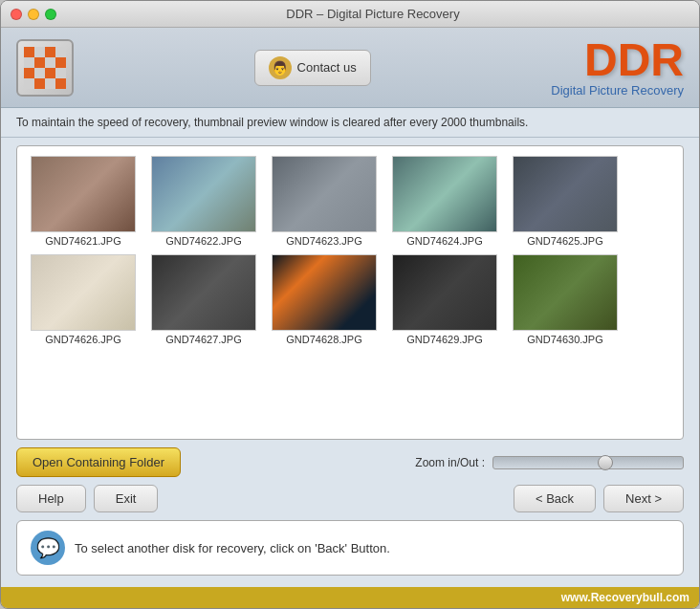  I want to click on list-item: GND74623.JPG, so click(324, 201).